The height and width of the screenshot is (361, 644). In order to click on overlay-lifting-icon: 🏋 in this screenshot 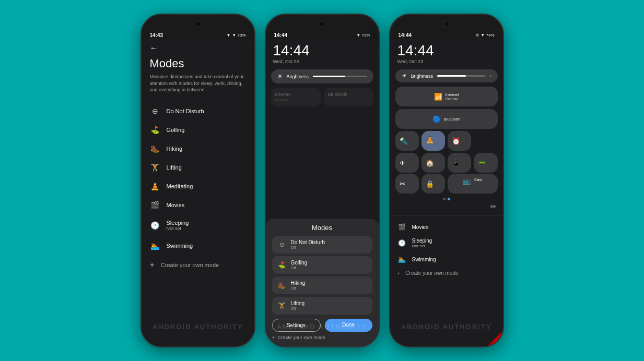, I will do `click(282, 306)`.